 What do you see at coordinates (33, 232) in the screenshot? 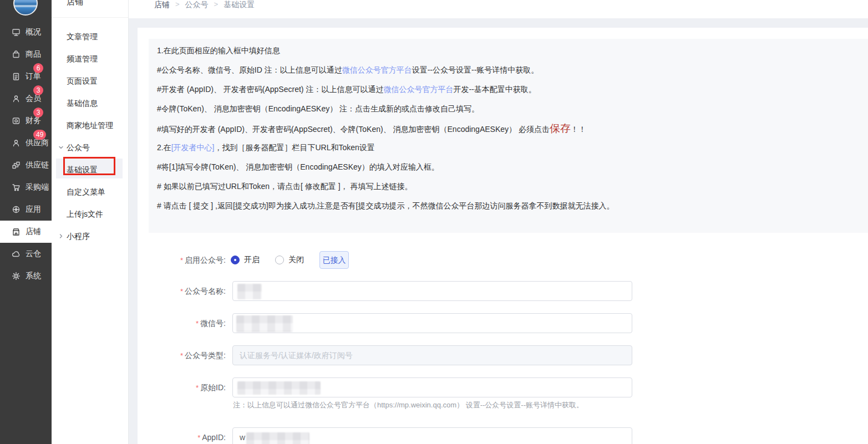
I see `sidebar-item-label: 店铺` at bounding box center [33, 232].